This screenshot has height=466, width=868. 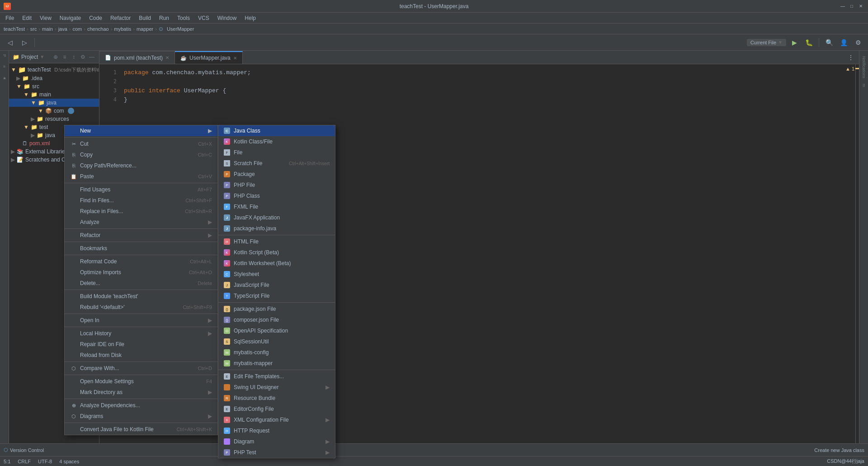 What do you see at coordinates (123, 29) in the screenshot?
I see `breadcrumb-mybatis: mybatis` at bounding box center [123, 29].